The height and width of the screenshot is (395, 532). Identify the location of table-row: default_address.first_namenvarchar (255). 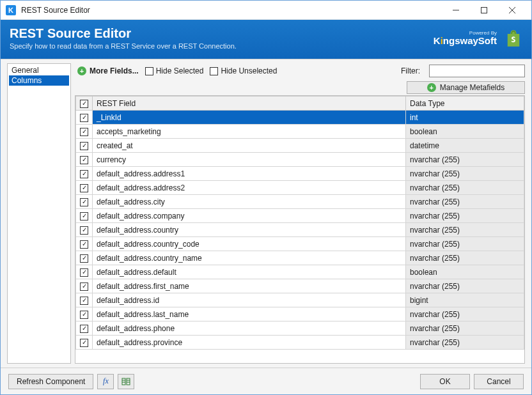
(301, 286).